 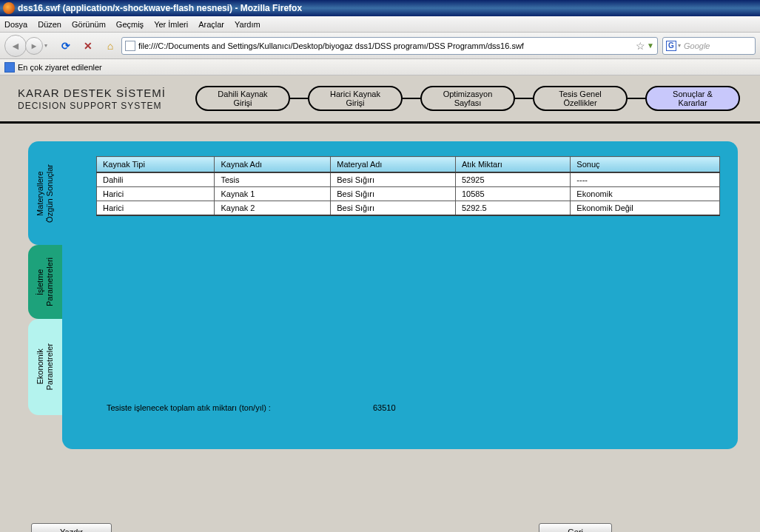 What do you see at coordinates (386, 46) in the screenshot?
I see `url-text: file:///C:/Documents and Settings/Kullan…` at bounding box center [386, 46].